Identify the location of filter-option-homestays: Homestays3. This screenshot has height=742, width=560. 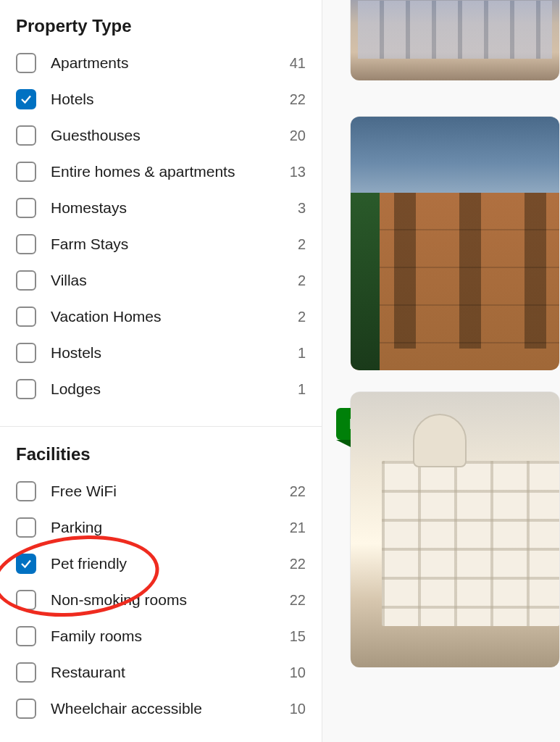
(161, 208).